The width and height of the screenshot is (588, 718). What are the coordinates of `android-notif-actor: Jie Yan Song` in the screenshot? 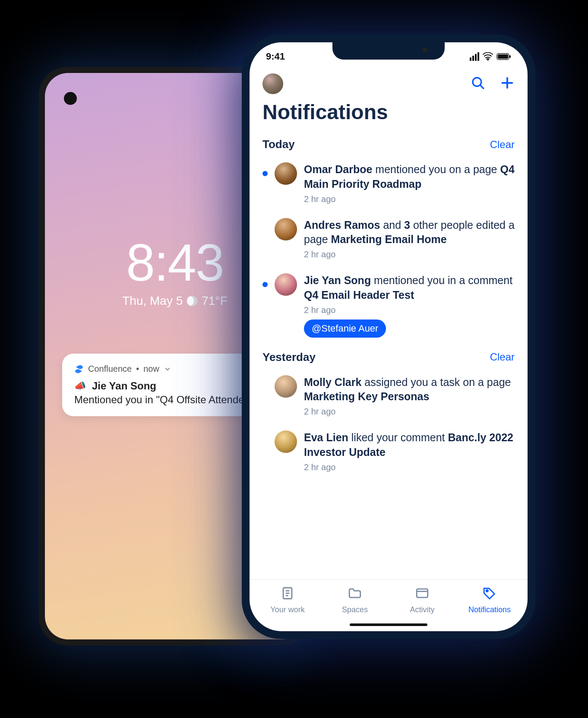 It's located at (124, 386).